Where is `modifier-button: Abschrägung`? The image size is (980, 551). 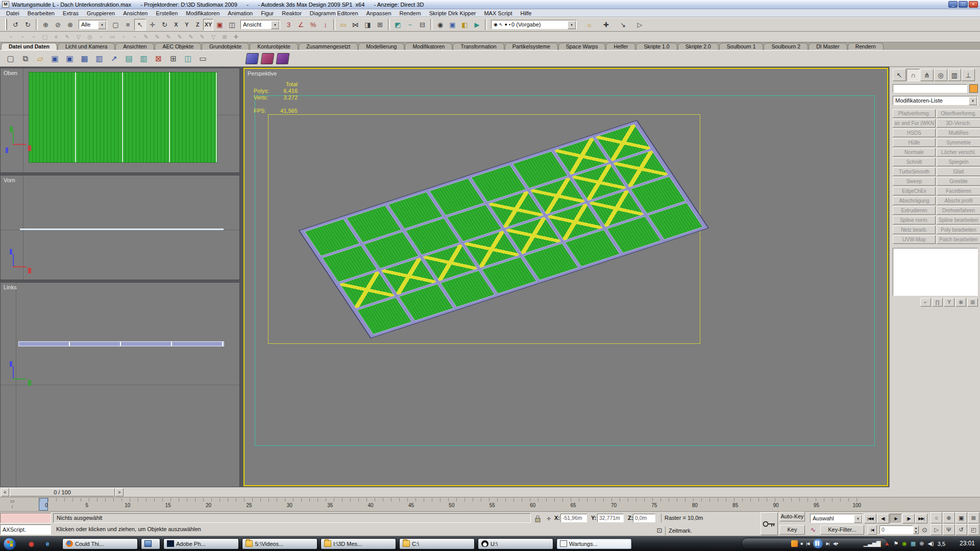
modifier-button: Abschrägung is located at coordinates (914, 201).